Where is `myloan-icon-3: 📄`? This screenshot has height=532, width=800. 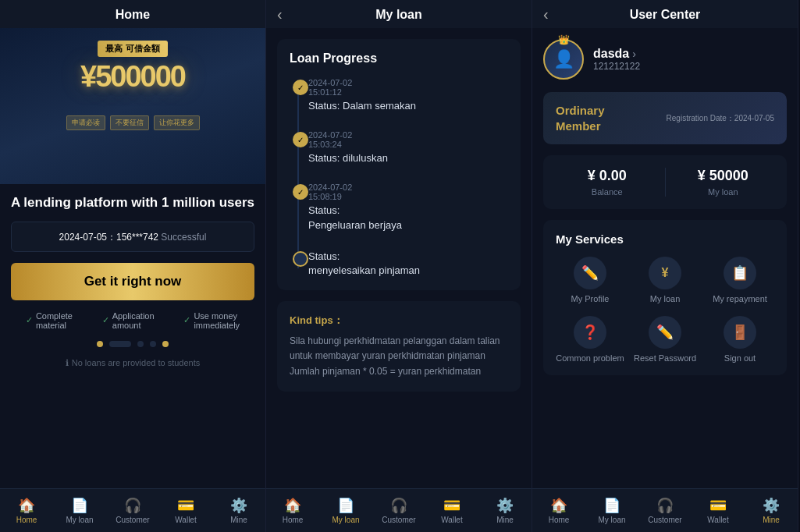
myloan-icon-3: 📄 is located at coordinates (612, 505).